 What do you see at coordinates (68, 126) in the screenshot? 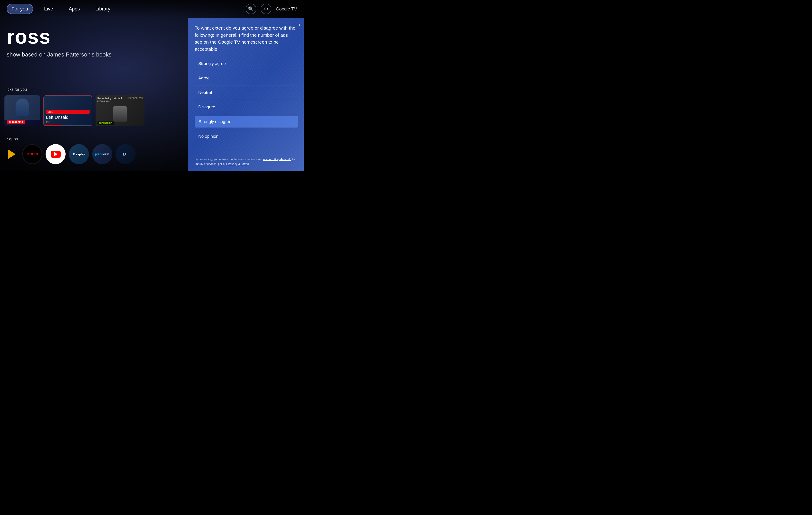
I see `live-progress-bar` at bounding box center [68, 126].